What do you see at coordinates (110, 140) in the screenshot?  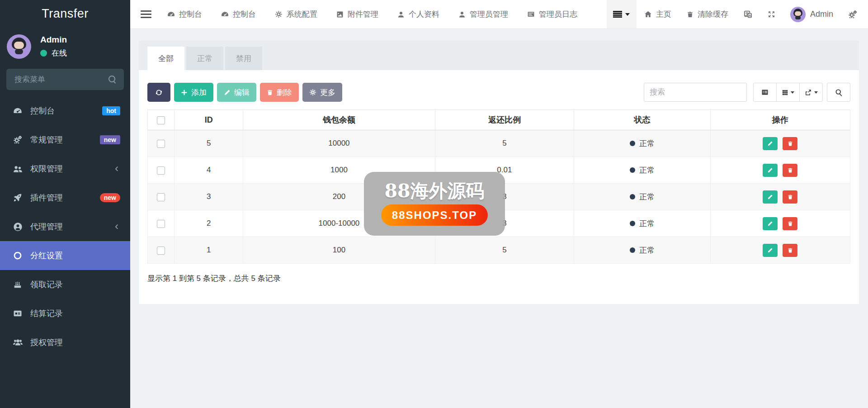 I see `new-badge: new` at bounding box center [110, 140].